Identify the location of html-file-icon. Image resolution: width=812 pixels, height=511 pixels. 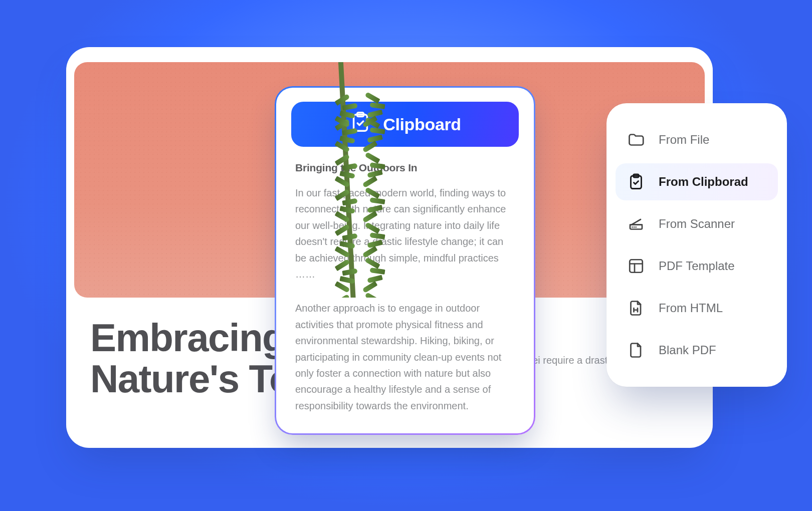
(636, 308).